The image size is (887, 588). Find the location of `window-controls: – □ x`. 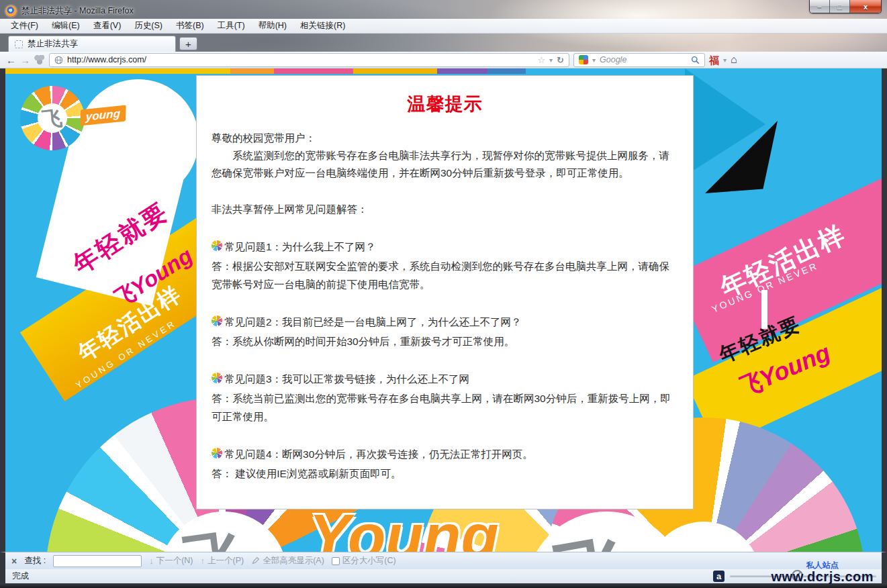

window-controls: – □ x is located at coordinates (845, 7).